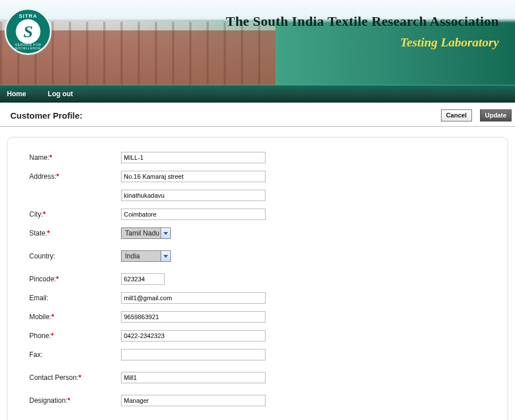 This screenshot has height=420, width=515. Describe the element at coordinates (46, 116) in the screenshot. I see `page-title: Customer Profile:` at that location.